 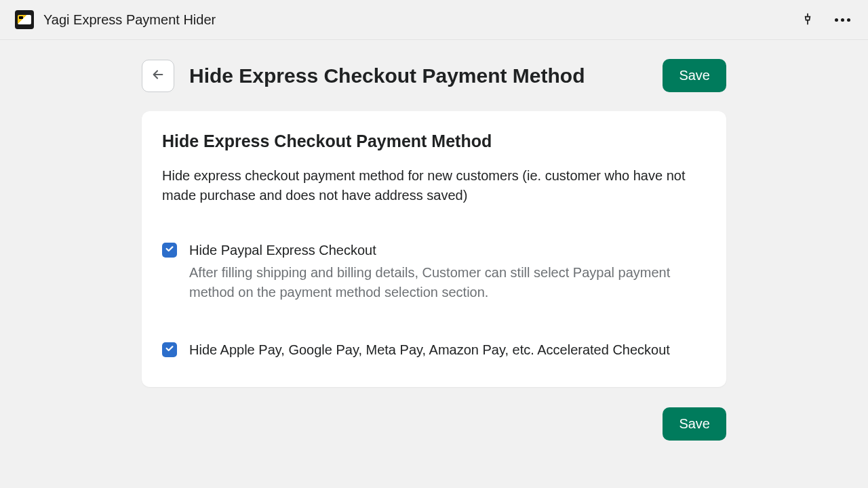 I want to click on page-header-left: Hide Express Checkout Payment Method, so click(x=363, y=76).